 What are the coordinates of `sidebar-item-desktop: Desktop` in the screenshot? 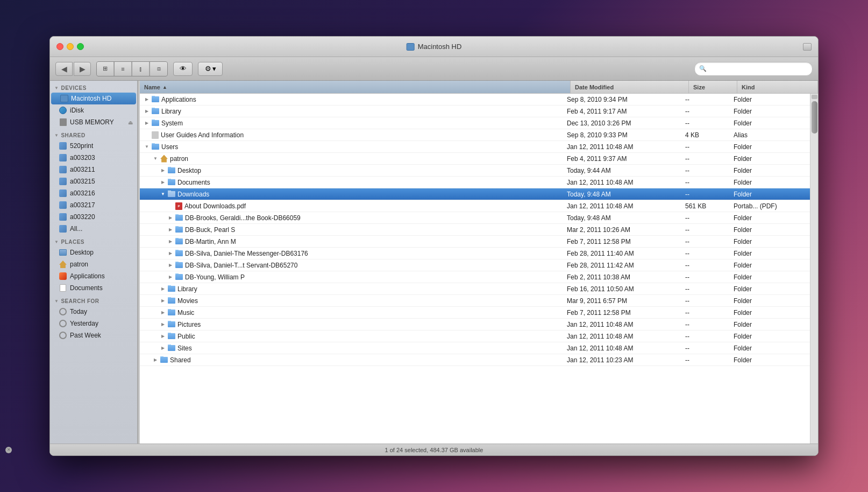 It's located at (94, 252).